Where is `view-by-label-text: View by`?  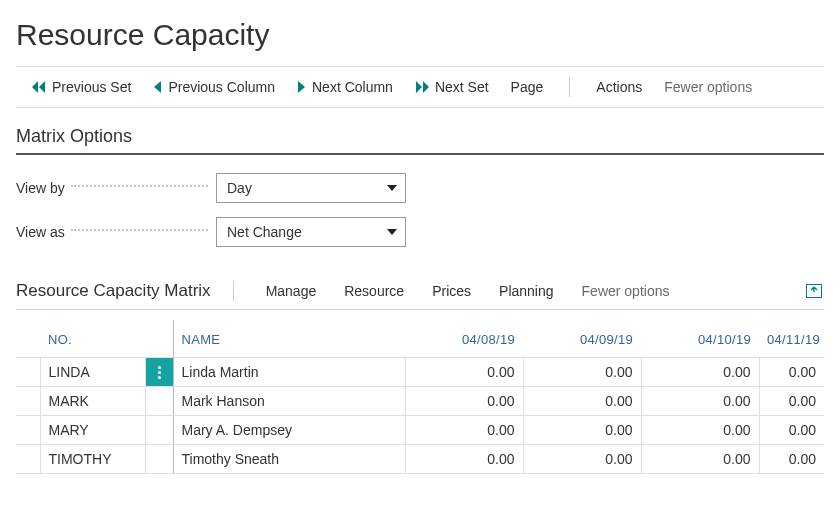 view-by-label-text: View by is located at coordinates (40, 188).